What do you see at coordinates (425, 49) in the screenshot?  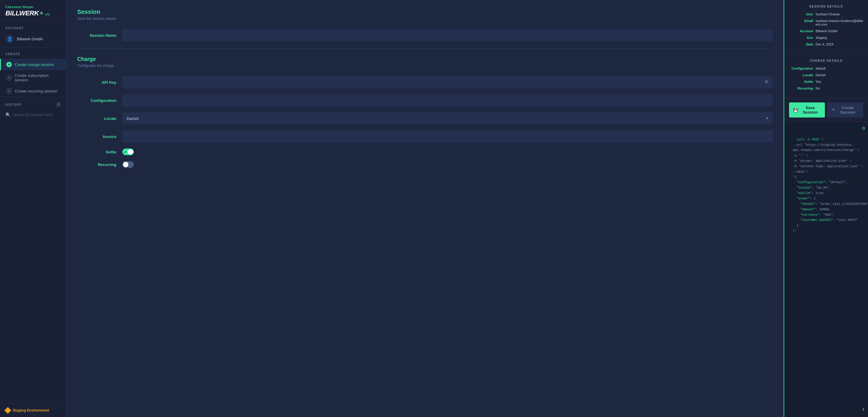 I see `section-divider` at bounding box center [425, 49].